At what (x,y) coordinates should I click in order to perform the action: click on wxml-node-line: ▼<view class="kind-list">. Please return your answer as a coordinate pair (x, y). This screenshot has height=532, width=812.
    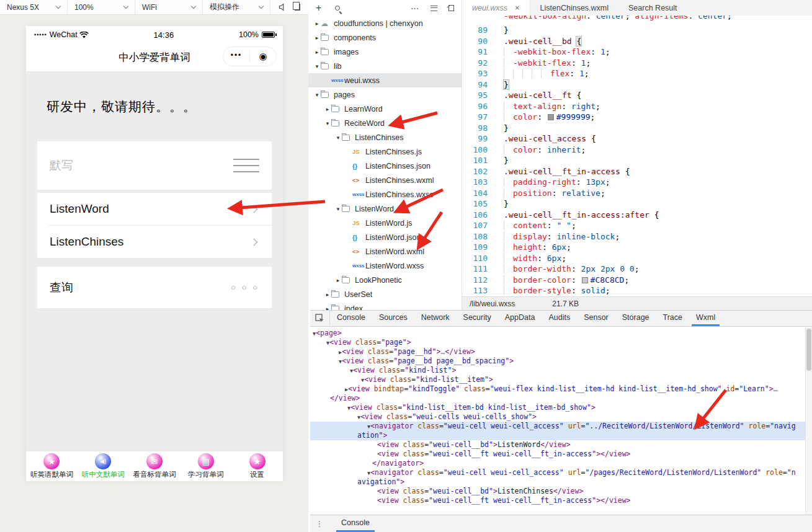
    Looking at the image, I should click on (561, 371).